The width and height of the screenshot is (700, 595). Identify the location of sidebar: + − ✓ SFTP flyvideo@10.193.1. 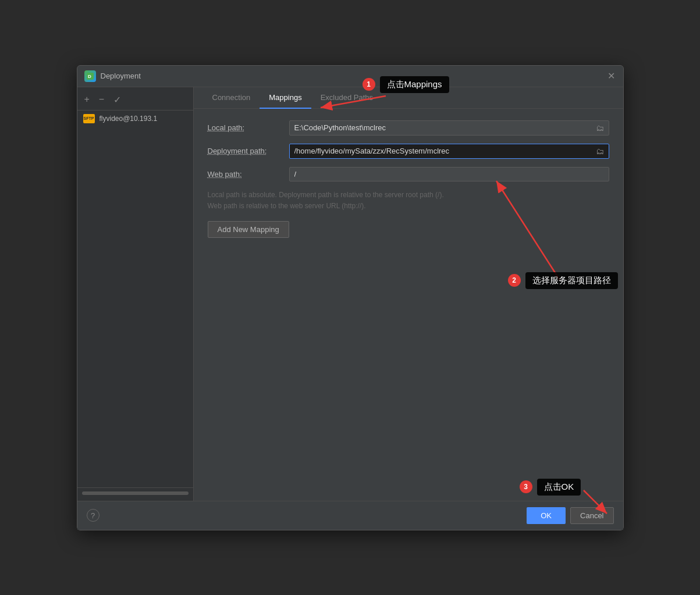
(136, 294).